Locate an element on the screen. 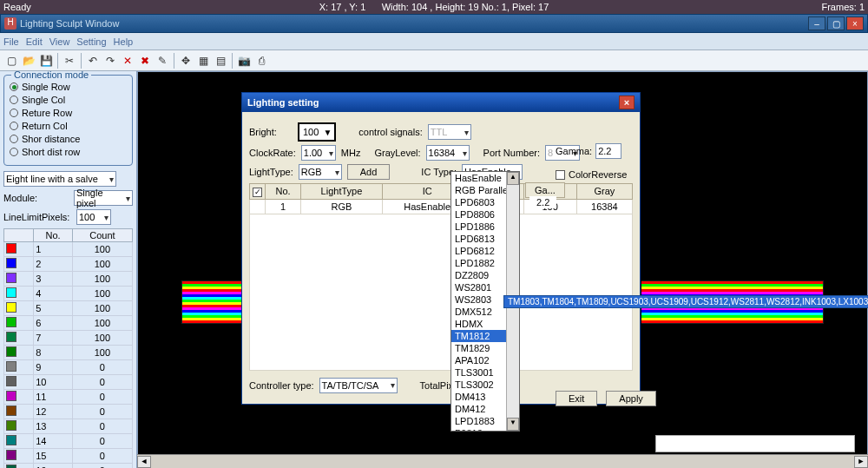 The image size is (868, 468). port-row: 120 is located at coordinates (69, 412).